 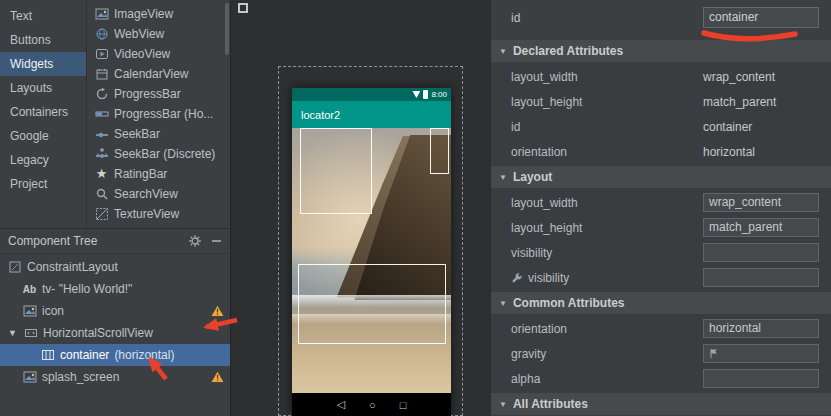 I want to click on component-tree-rows: ConstraintLayout Ab tv- "Hello World!" i…, so click(x=115, y=321).